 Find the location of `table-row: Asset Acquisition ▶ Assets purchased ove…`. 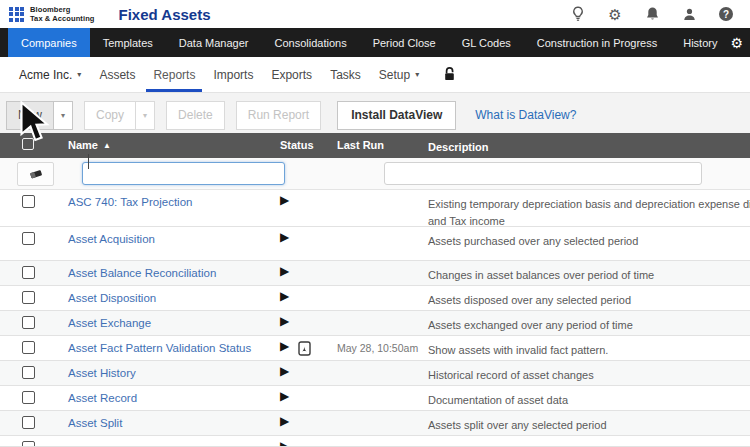

table-row: Asset Acquisition ▶ Assets purchased ove… is located at coordinates (375, 244).